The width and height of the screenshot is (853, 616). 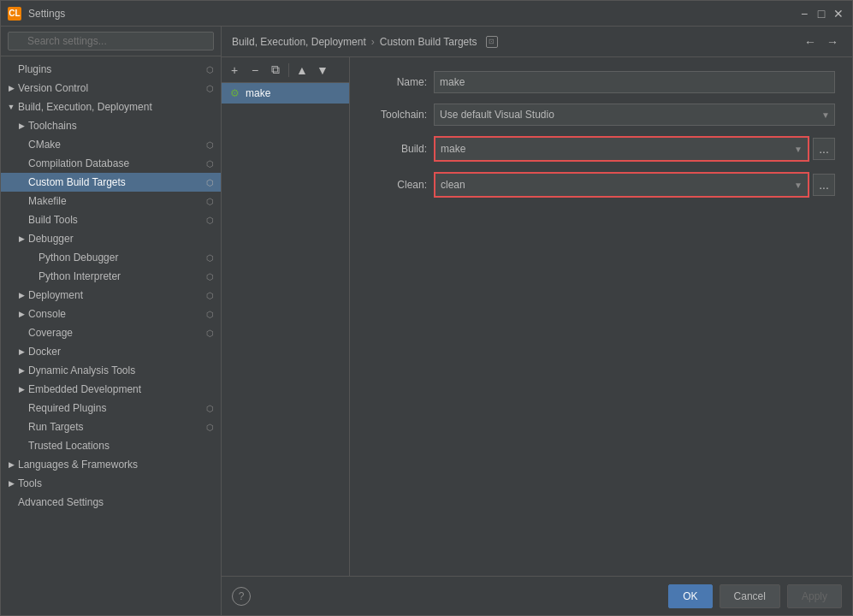 I want to click on sidebar-item-cmake: CMake ⬡, so click(x=111, y=145).